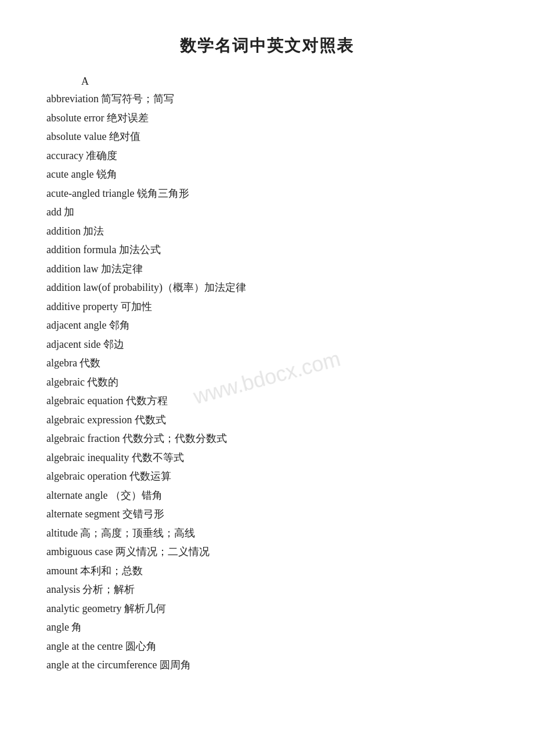 The width and height of the screenshot is (534, 756). What do you see at coordinates (267, 213) in the screenshot?
I see `list-item: add 加` at bounding box center [267, 213].